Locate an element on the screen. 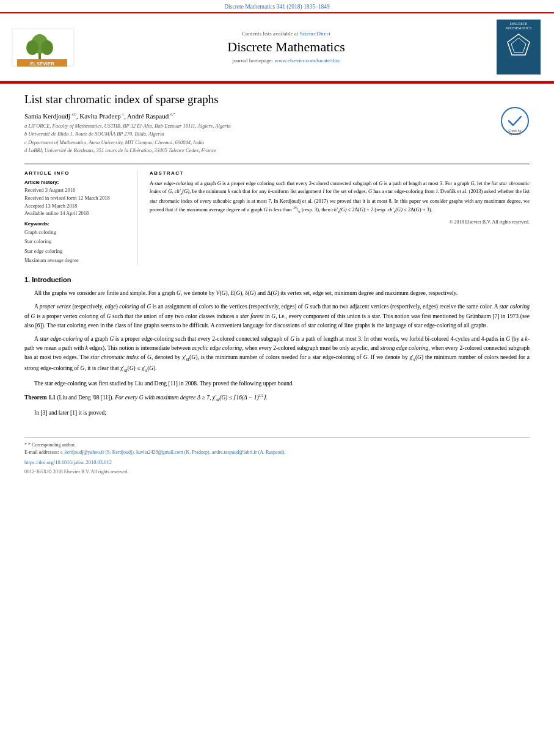 Image resolution: width=554 pixels, height=756 pixels. intro-heading: 1. Introduction is located at coordinates (277, 280).